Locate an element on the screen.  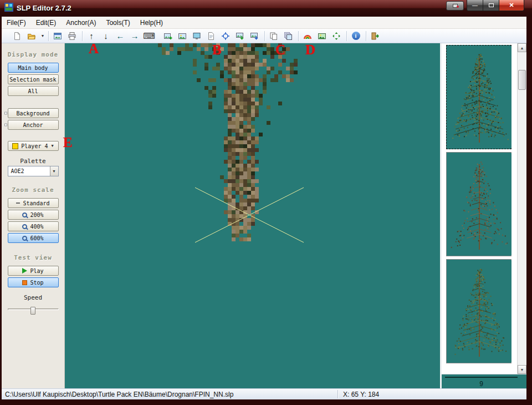
maximize-icon is located at coordinates (491, 6).